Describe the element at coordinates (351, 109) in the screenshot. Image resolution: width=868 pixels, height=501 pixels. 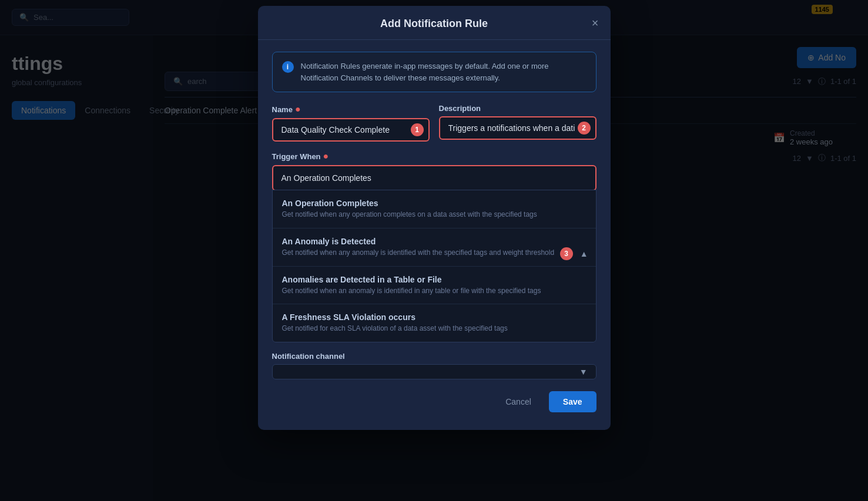
I see `name-label: Name ●` at that location.